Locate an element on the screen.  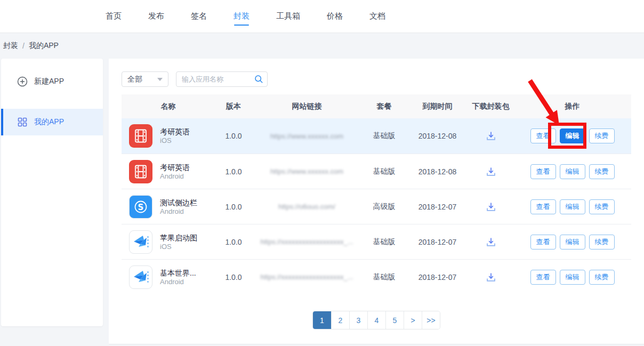
nav-item-package: 封装 is located at coordinates (241, 16).